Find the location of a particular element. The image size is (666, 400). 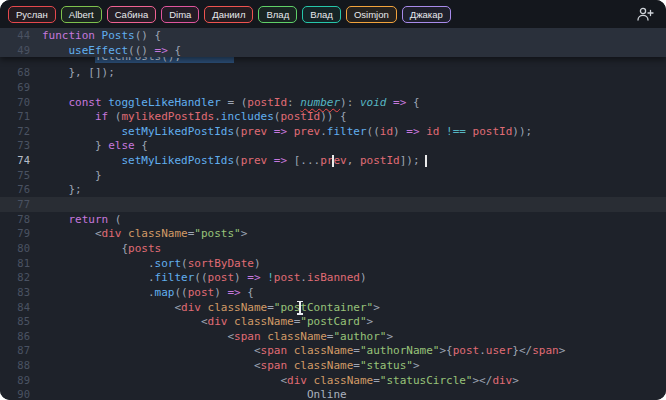

code-line: 79 <div className="posts"> is located at coordinates (333, 234).